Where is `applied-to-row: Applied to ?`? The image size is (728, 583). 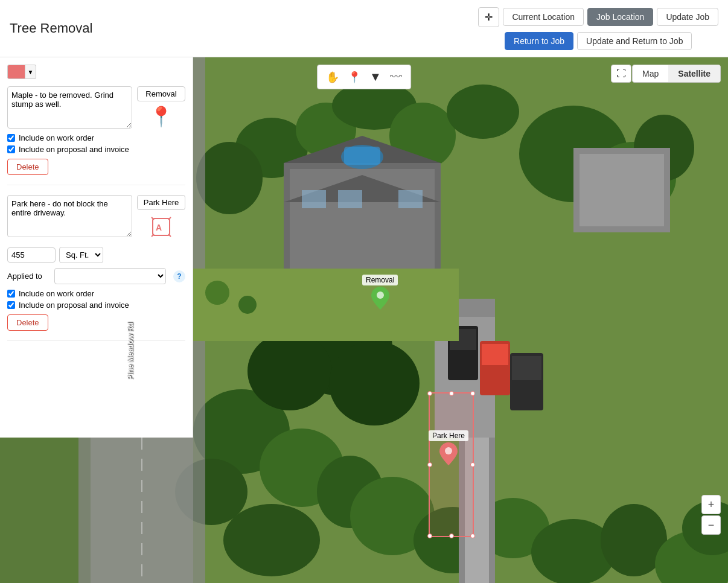 applied-to-row: Applied to ? is located at coordinates (97, 276).